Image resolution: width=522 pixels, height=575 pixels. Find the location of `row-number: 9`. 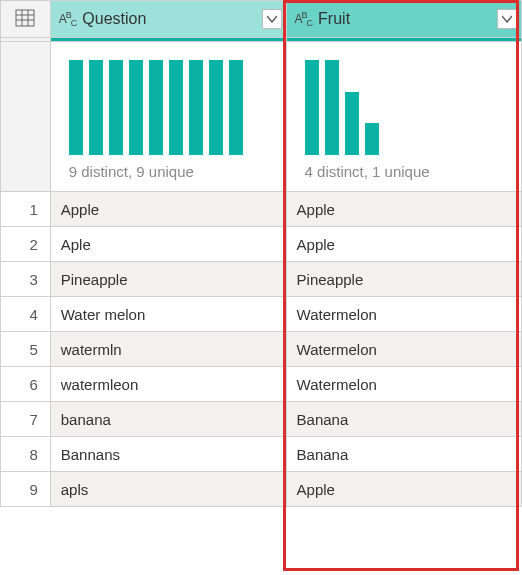

row-number: 9 is located at coordinates (26, 490).